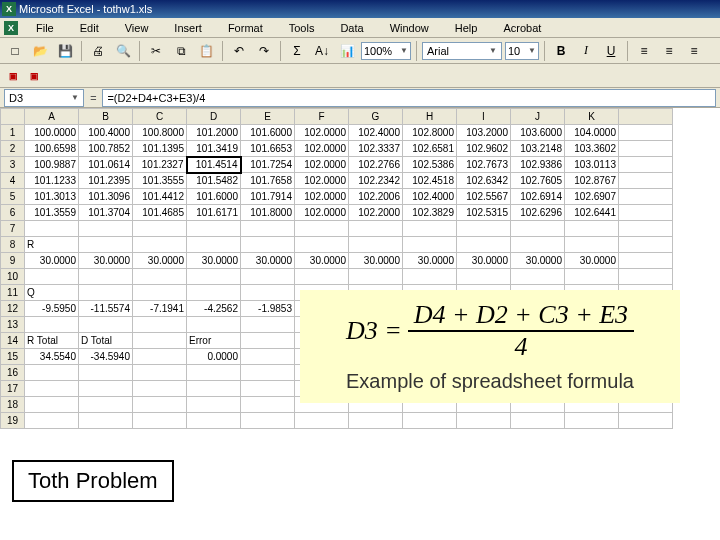 The height and width of the screenshot is (540, 720). I want to click on cell-A10, so click(52, 277).